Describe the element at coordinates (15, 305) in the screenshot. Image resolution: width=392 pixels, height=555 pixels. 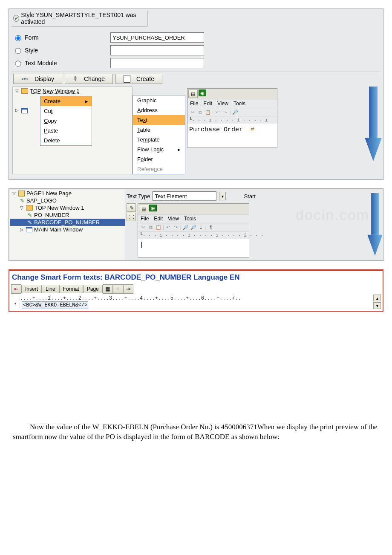
I see `format-column: *` at that location.